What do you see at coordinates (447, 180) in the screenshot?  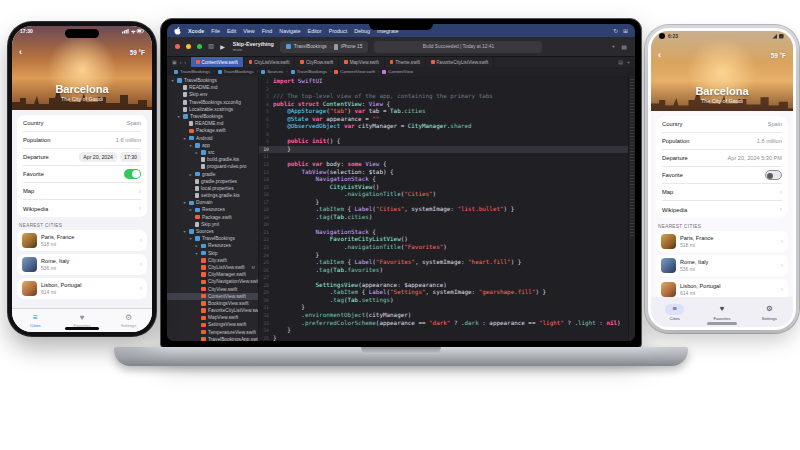 I see `code-line: 14 NavigationStack {` at bounding box center [447, 180].